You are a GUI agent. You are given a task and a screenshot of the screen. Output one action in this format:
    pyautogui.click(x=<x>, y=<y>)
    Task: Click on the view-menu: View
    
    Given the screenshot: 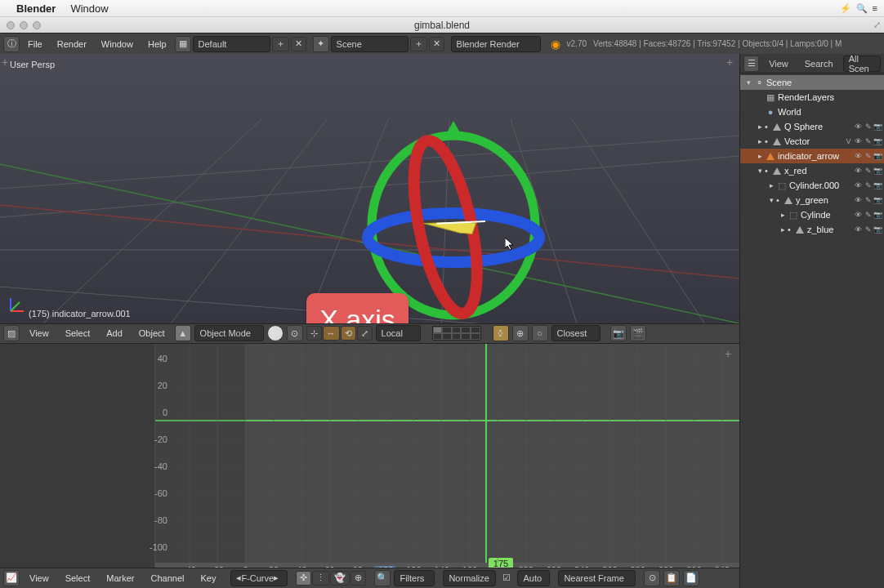 What is the action you would take?
    pyautogui.click(x=39, y=333)
    